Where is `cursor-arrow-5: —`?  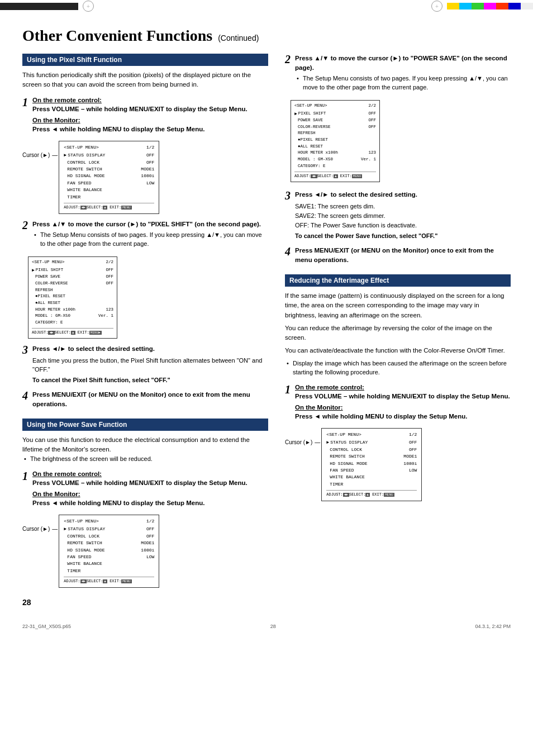 cursor-arrow-5: — is located at coordinates (317, 443).